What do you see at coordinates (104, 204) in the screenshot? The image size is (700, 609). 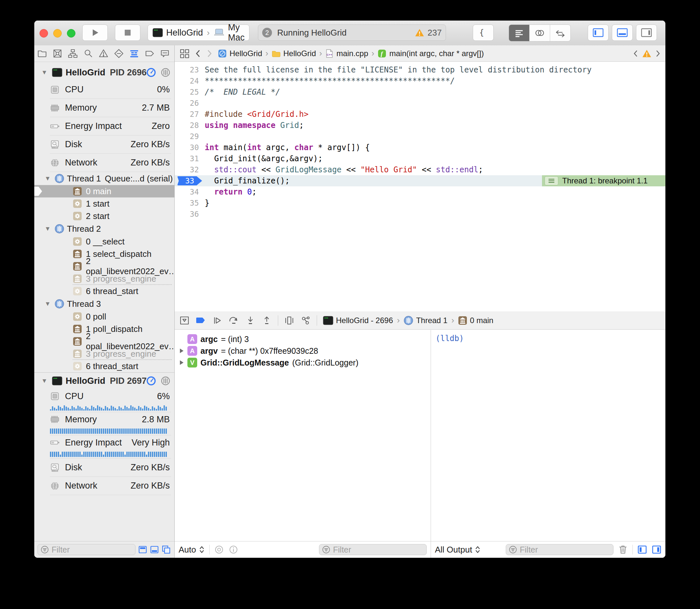 I see `frame-row: 1 start` at bounding box center [104, 204].